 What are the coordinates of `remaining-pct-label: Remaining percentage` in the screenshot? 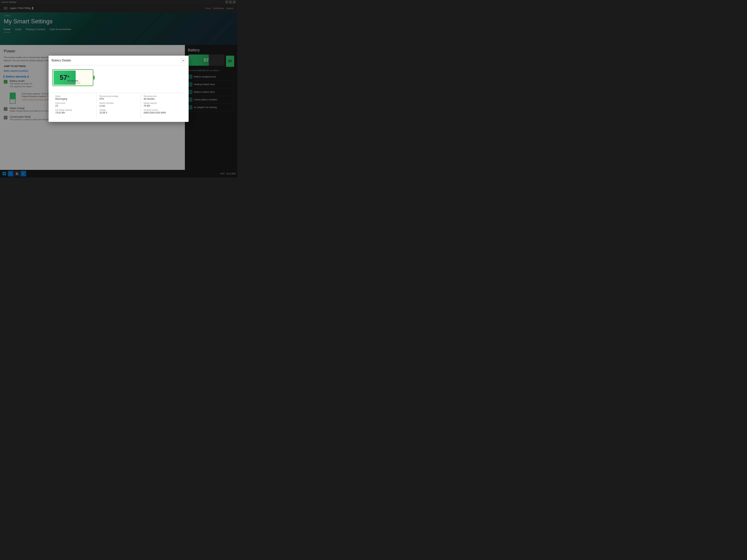 It's located at (119, 96).